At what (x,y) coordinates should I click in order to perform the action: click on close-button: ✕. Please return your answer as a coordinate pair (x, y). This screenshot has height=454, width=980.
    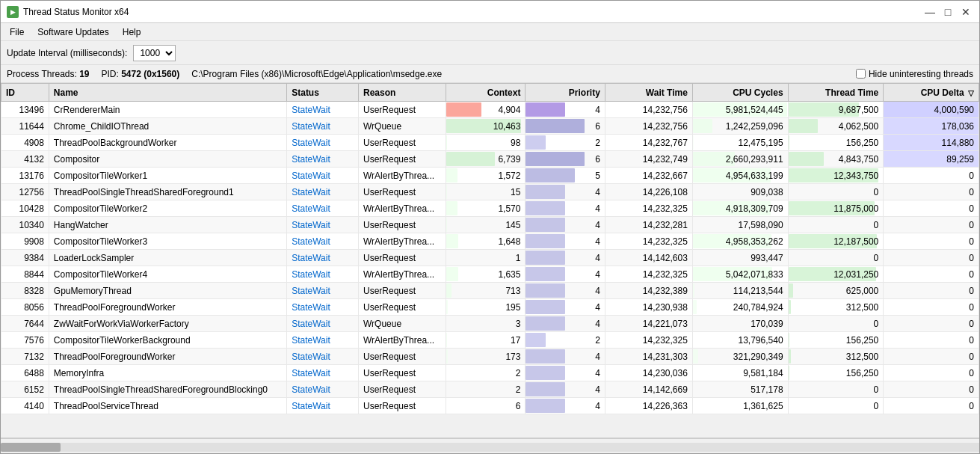
    Looking at the image, I should click on (966, 12).